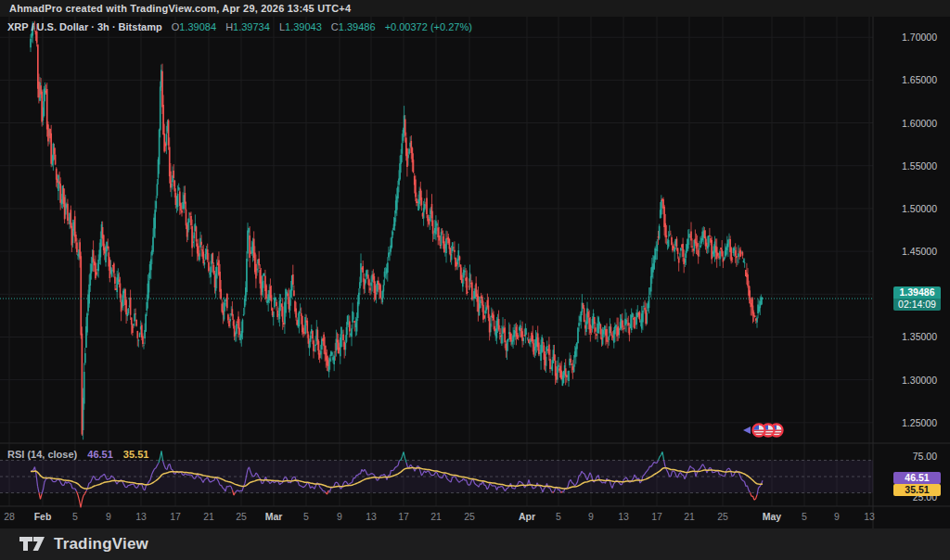 This screenshot has height=560, width=950. I want to click on tradingview-logo-icon, so click(32, 545).